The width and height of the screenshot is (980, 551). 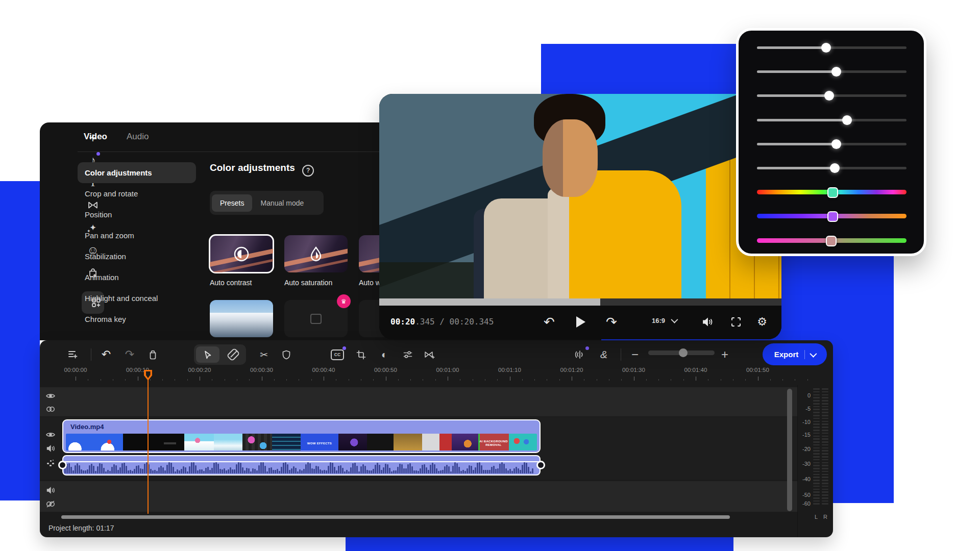 I want to click on scissors-icon: ✂, so click(x=264, y=355).